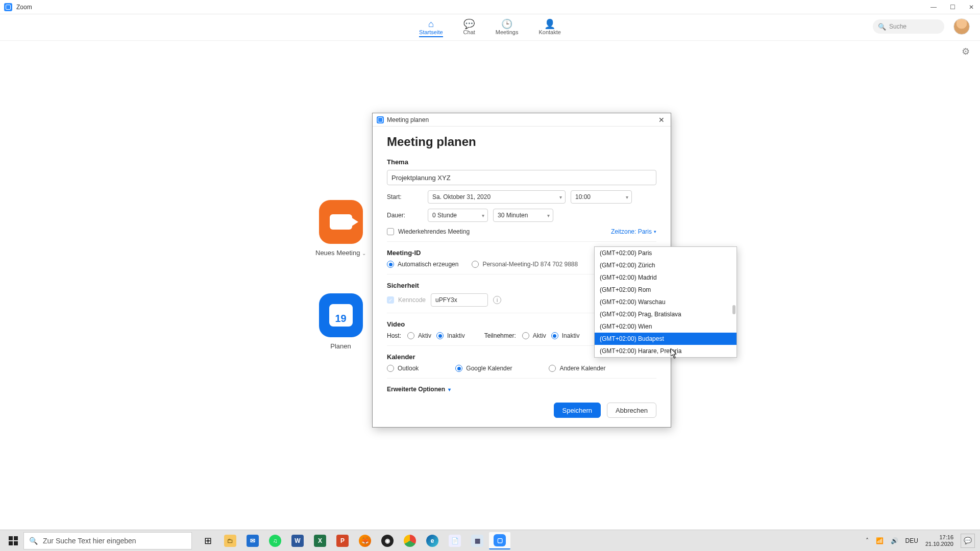 Image resolution: width=980 pixels, height=551 pixels. Describe the element at coordinates (410, 541) in the screenshot. I see `chrome-icon` at that location.